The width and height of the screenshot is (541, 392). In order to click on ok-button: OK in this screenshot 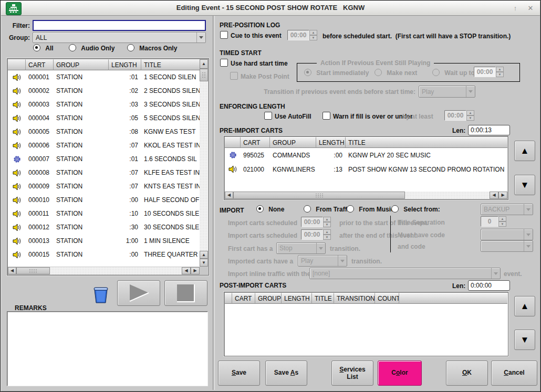, I will do `click(467, 373)`.